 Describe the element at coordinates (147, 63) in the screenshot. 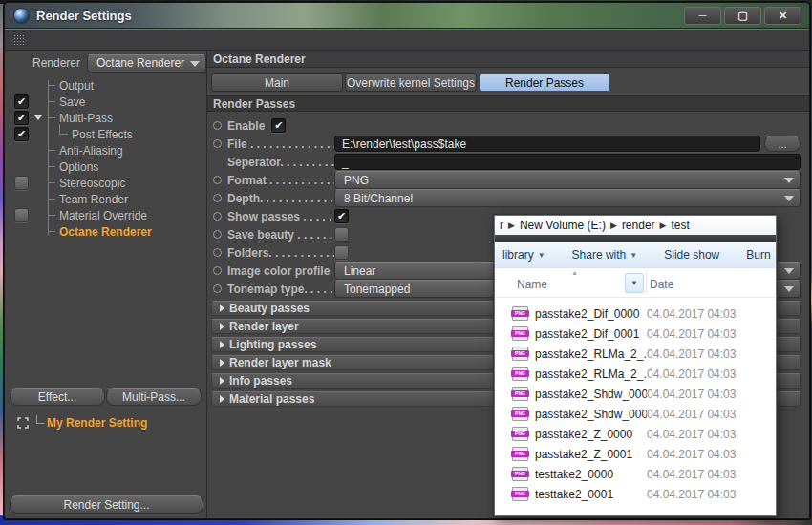

I see `renderer-dropdown: Octane Renderer` at that location.